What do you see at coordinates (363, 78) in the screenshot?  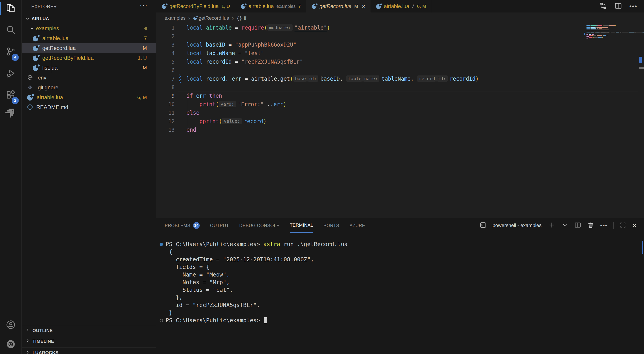 I see `inlay-hint: table_name:` at bounding box center [363, 78].